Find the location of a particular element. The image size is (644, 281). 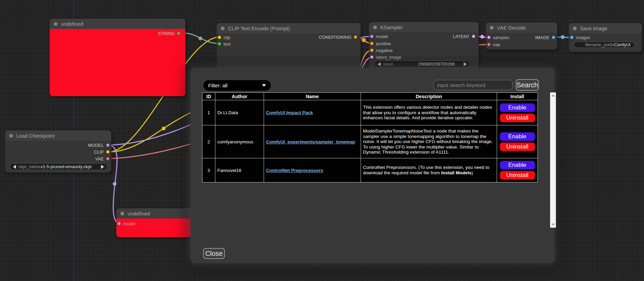

decrement-icon is located at coordinates (379, 64).